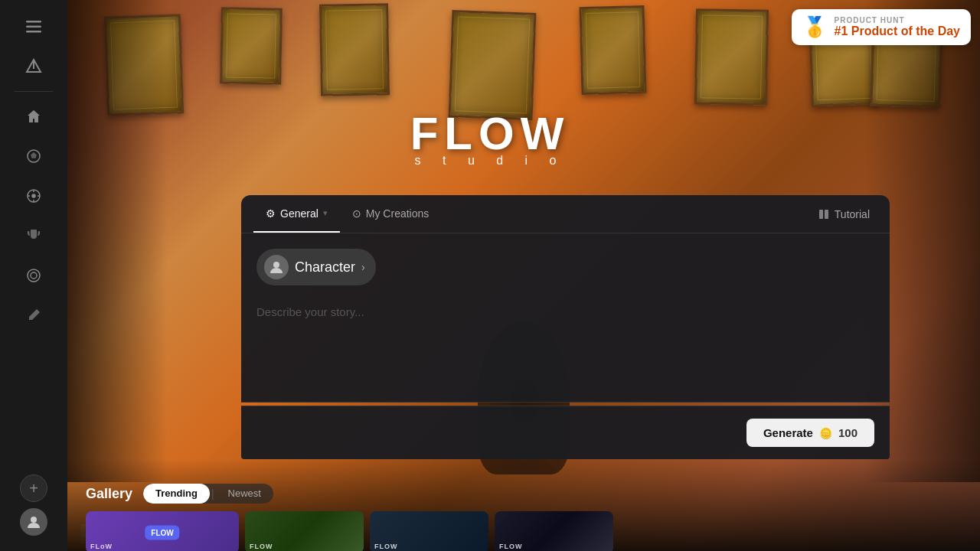  I want to click on tabs-bar: ⚙ General ▾ ⊙ My Creations Tutorial, so click(565, 214).